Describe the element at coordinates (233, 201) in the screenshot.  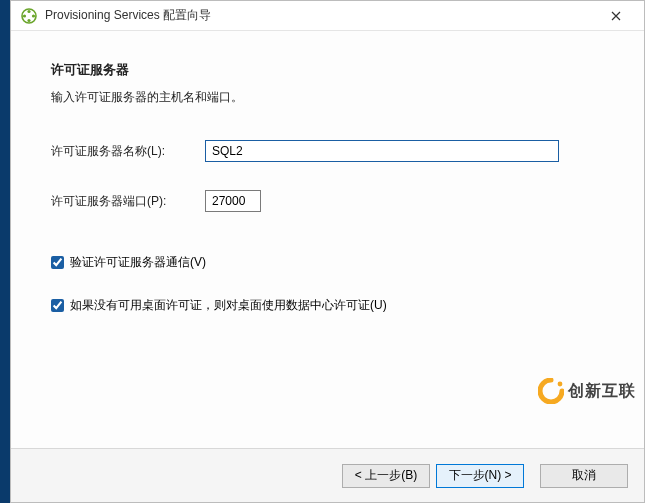
I see `input-server-port` at that location.